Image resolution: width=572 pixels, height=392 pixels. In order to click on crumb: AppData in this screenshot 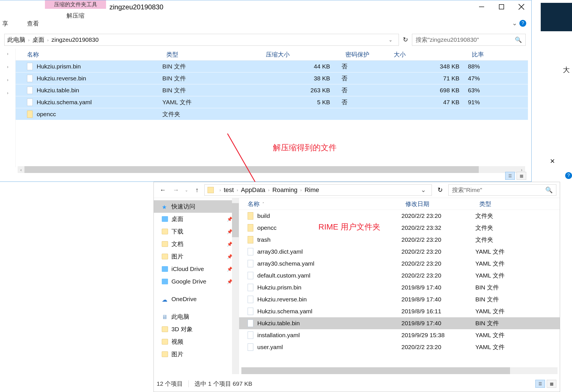, I will do `click(253, 190)`.